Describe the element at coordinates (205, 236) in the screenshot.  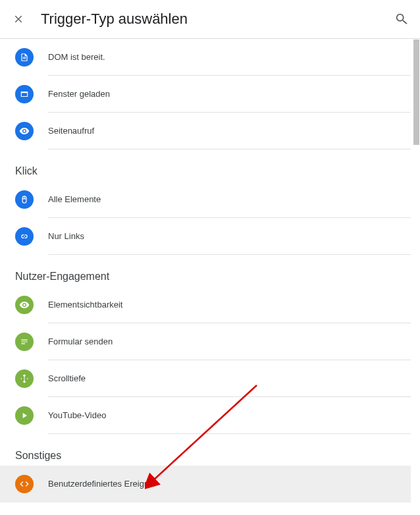
I see `trigger-row-links-only: Nur Links` at that location.